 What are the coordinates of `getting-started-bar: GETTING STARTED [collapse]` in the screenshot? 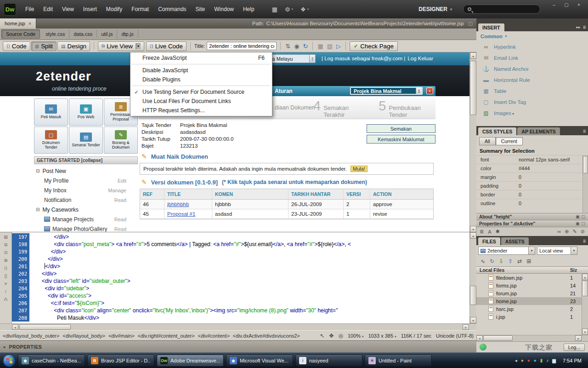 It's located at (86, 160).